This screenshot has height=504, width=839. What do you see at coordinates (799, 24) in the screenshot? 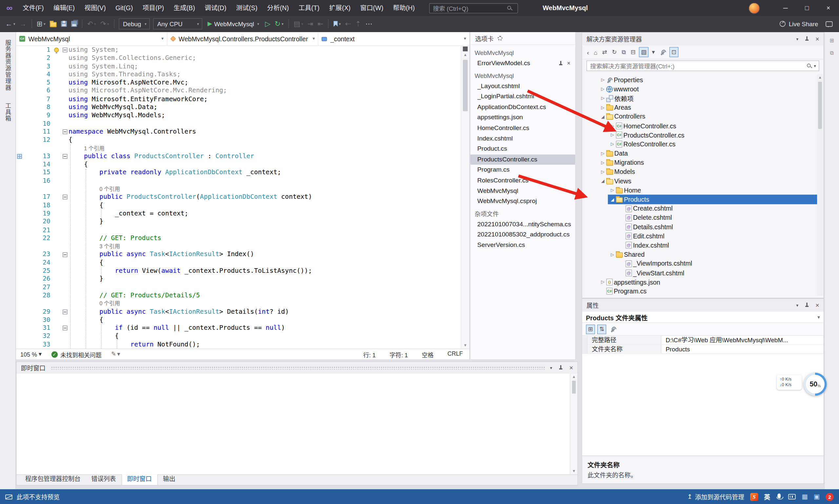
I see `live-share-button: Live Share` at bounding box center [799, 24].